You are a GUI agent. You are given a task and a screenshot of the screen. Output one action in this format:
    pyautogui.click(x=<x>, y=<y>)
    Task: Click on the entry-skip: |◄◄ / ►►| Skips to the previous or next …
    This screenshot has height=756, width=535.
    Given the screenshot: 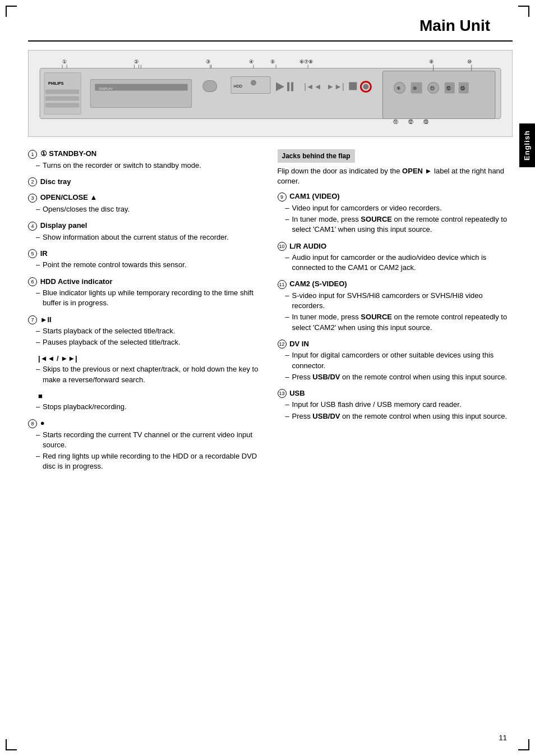 What is the action you would take?
    pyautogui.click(x=146, y=369)
    